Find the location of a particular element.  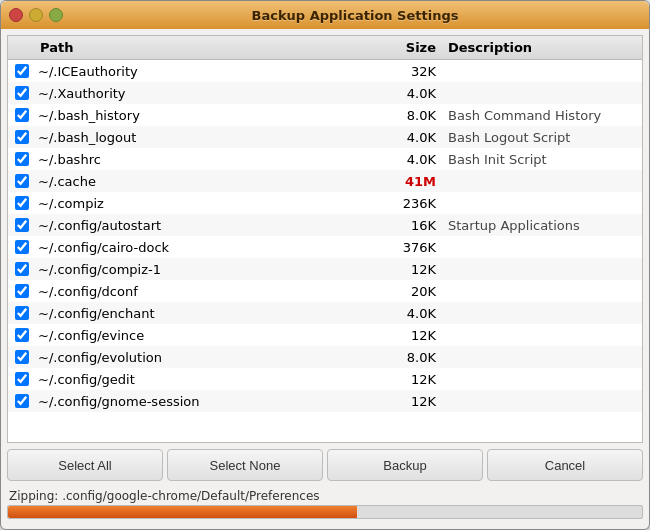

table-row: ~/.ICEauthority32K is located at coordinates (325, 71).